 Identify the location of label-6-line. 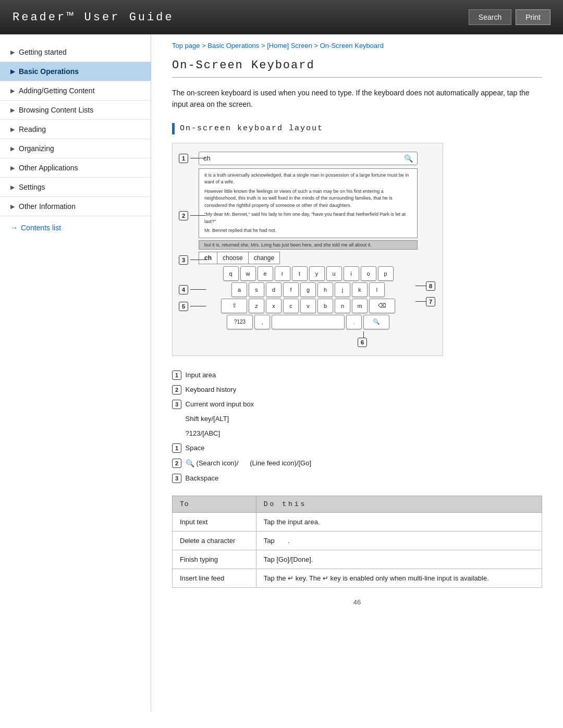
(364, 335).